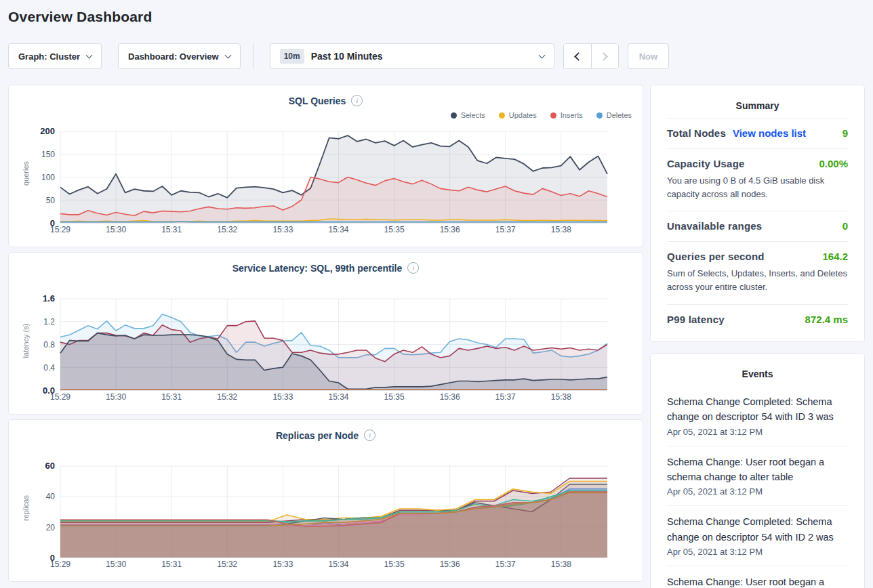  I want to click on y-tick-label: 50, so click(50, 201).